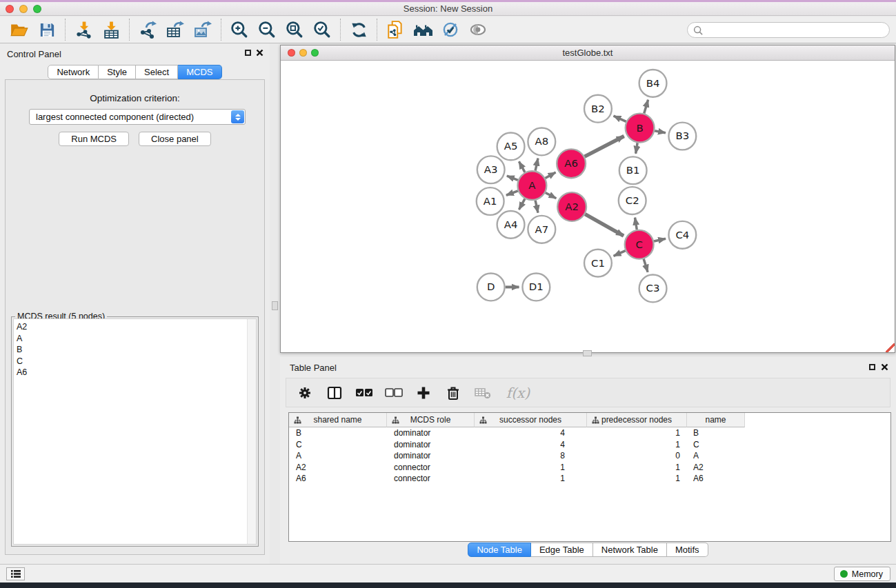 The height and width of the screenshot is (588, 896). I want to click on control-tab-network: Network, so click(73, 72).